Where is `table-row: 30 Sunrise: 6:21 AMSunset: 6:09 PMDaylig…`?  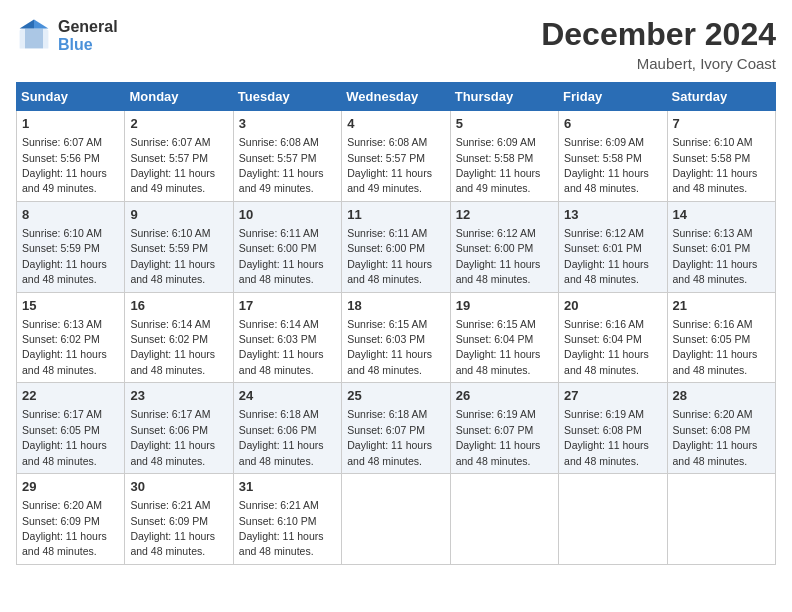
table-row: 30 Sunrise: 6:21 AMSunset: 6:09 PMDaylig… is located at coordinates (179, 520).